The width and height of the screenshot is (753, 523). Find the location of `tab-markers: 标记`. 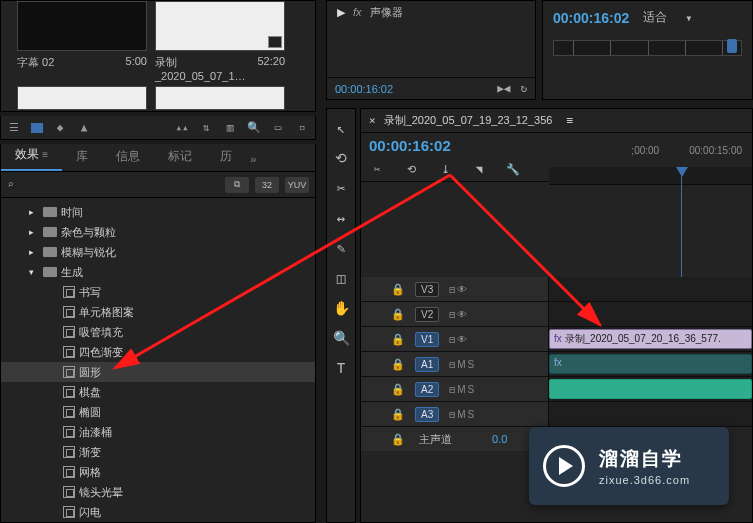

tab-markers: 标记 is located at coordinates (180, 156).